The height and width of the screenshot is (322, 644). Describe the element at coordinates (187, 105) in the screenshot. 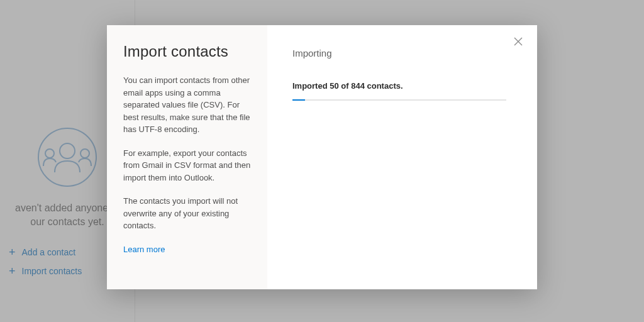

I see `dialog-paragraph: You can import contacts from other email…` at that location.